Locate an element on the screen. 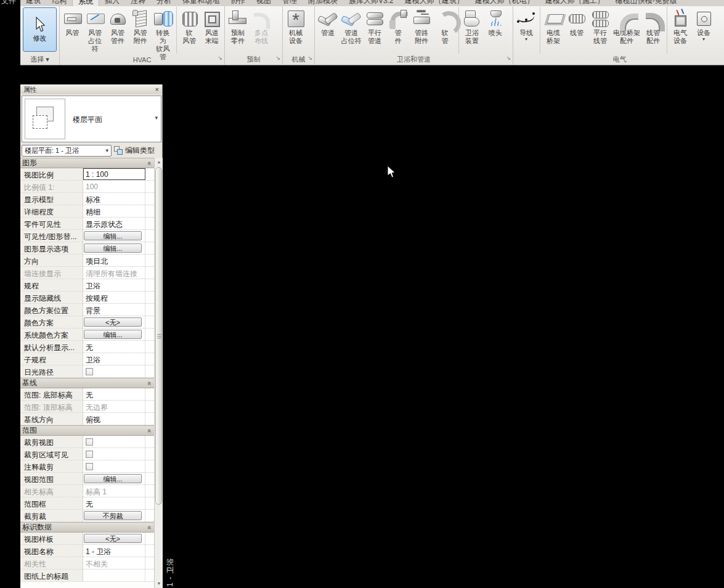 The height and width of the screenshot is (588, 724). scroll-down-icon: ▼ is located at coordinates (159, 583).